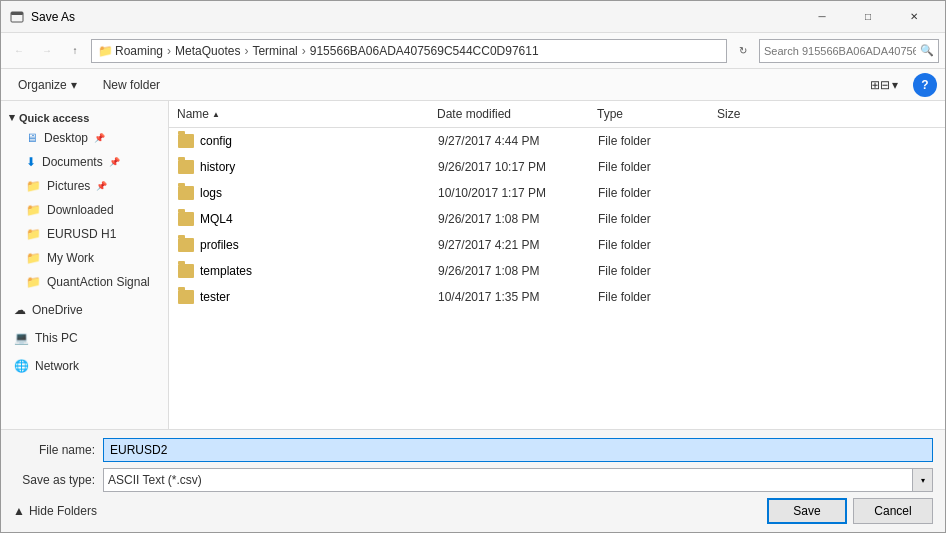  What do you see at coordinates (32, 138) in the screenshot?
I see `desktop-folder-icon: 🖥` at bounding box center [32, 138].